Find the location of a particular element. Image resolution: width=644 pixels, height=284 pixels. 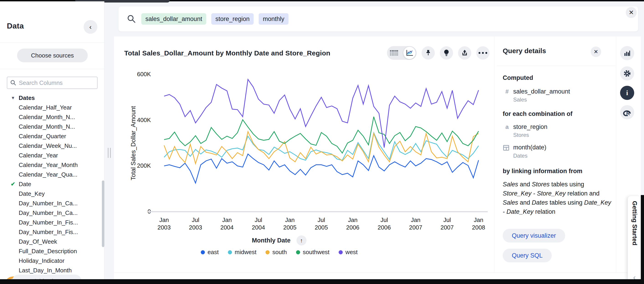

tree-item-column: Calendar_Year_Month is located at coordinates (51, 165).